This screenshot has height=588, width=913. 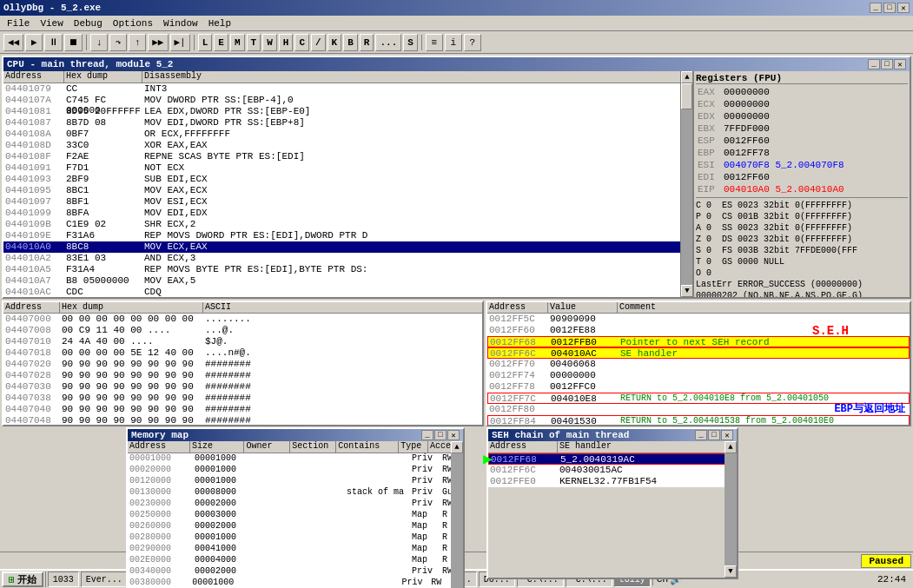 I want to click on seh-row-selected: 0012FF685_2.0040319AC, so click(x=612, y=459).